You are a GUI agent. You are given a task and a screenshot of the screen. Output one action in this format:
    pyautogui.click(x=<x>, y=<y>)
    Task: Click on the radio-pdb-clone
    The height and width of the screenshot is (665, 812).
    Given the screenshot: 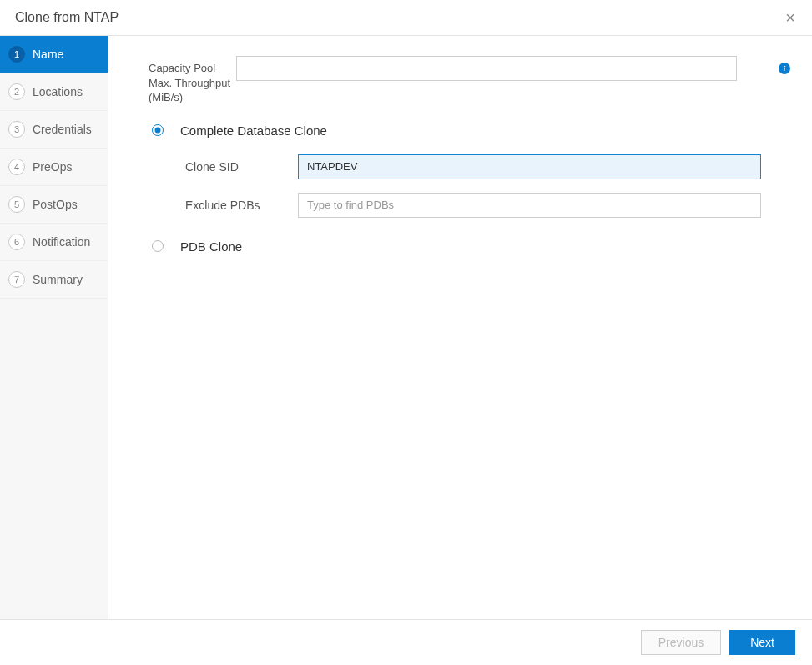 What is the action you would take?
    pyautogui.click(x=158, y=246)
    